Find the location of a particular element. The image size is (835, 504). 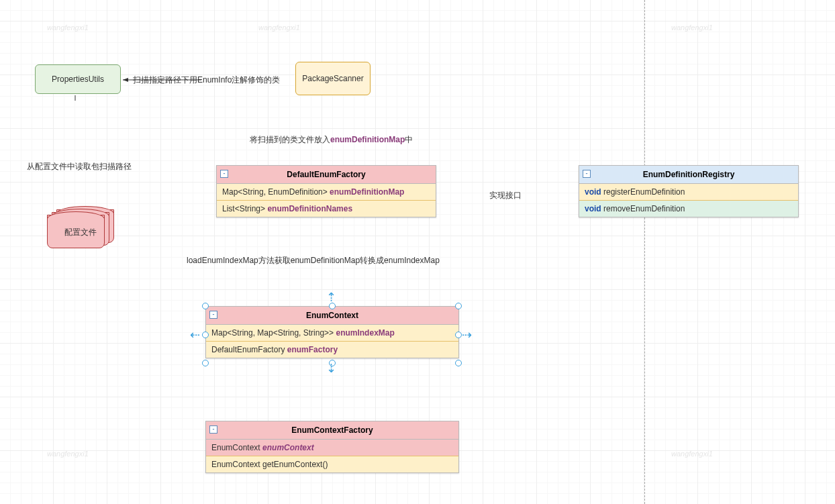

edge-label: 从配置文件中读取包扫描路径 is located at coordinates (79, 166).